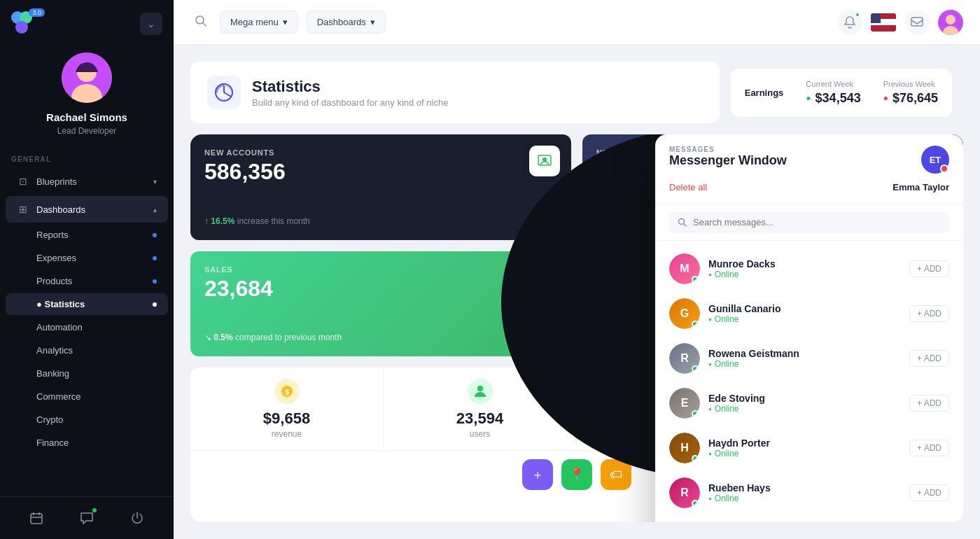  I want to click on dollar-icon: $, so click(287, 391).